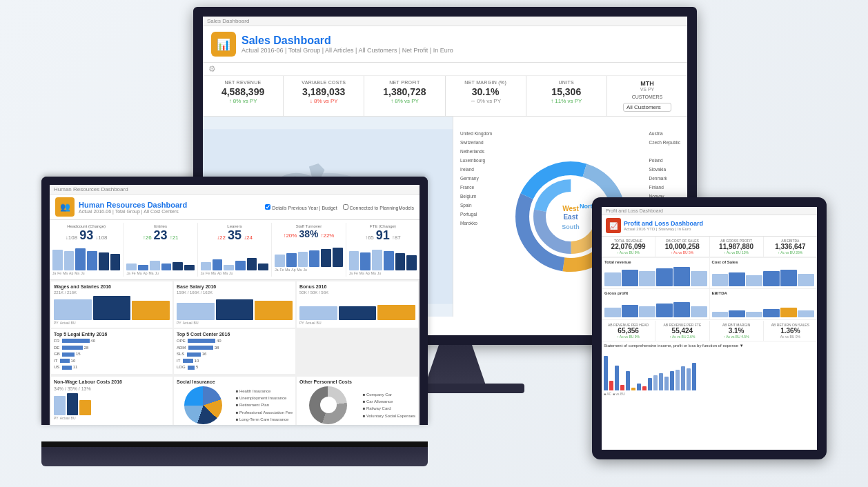 The height and width of the screenshot is (487, 868). What do you see at coordinates (132, 205) in the screenshot?
I see `hr-title: Human Resources Dashboard` at bounding box center [132, 205].